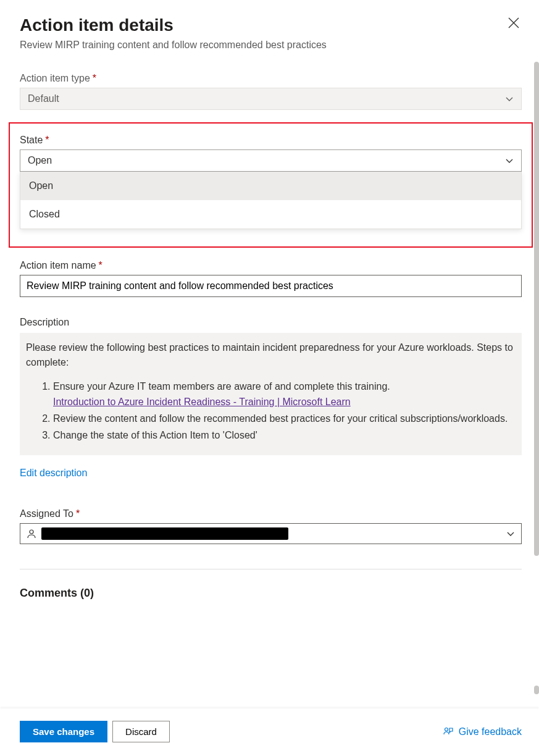 The image size is (539, 756). What do you see at coordinates (141, 731) in the screenshot?
I see `discard-button: Discard` at bounding box center [141, 731].